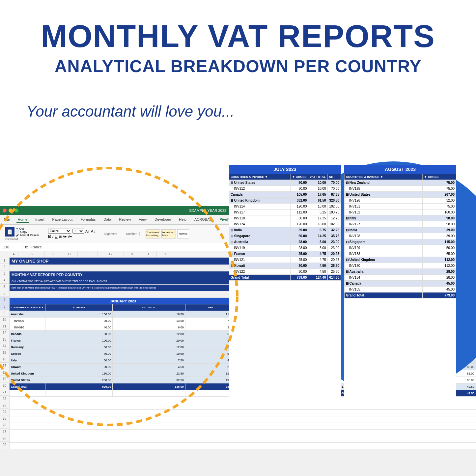  I want to click on july-france-name: ⊟ France, so click(260, 254).